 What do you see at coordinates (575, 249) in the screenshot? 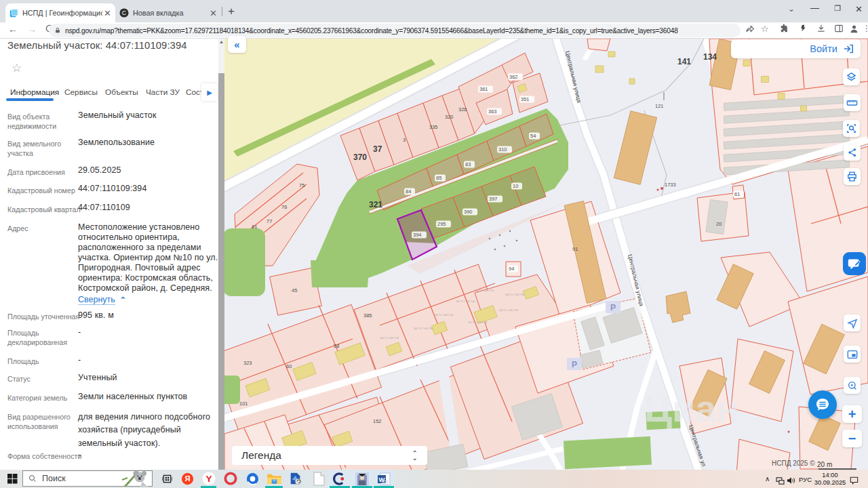
I see `svg-text: 91` at bounding box center [575, 249].